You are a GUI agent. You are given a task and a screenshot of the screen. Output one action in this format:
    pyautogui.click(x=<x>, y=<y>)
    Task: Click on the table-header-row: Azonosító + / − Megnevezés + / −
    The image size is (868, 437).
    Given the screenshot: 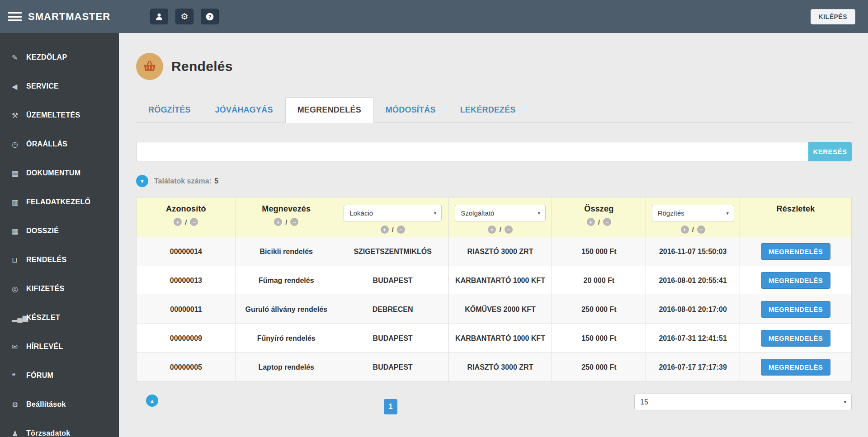 What is the action you would take?
    pyautogui.click(x=494, y=217)
    